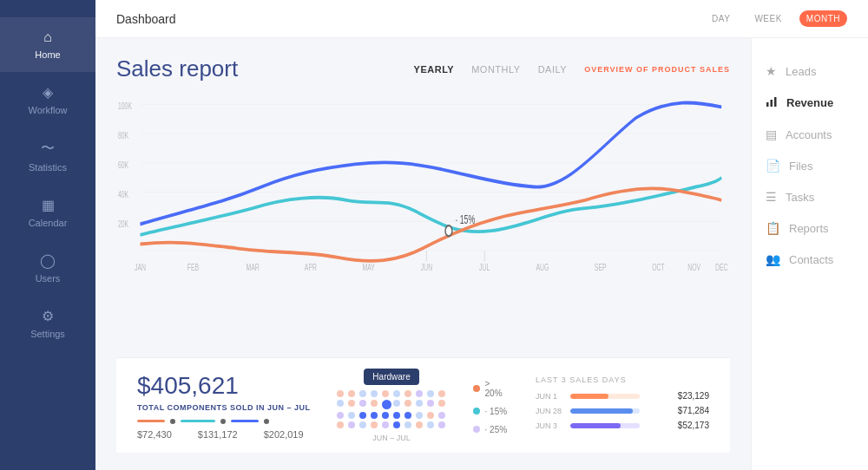 Image resolution: width=868 pixels, height=470 pixels. I want to click on sidebar-item-label: Settings, so click(48, 334).